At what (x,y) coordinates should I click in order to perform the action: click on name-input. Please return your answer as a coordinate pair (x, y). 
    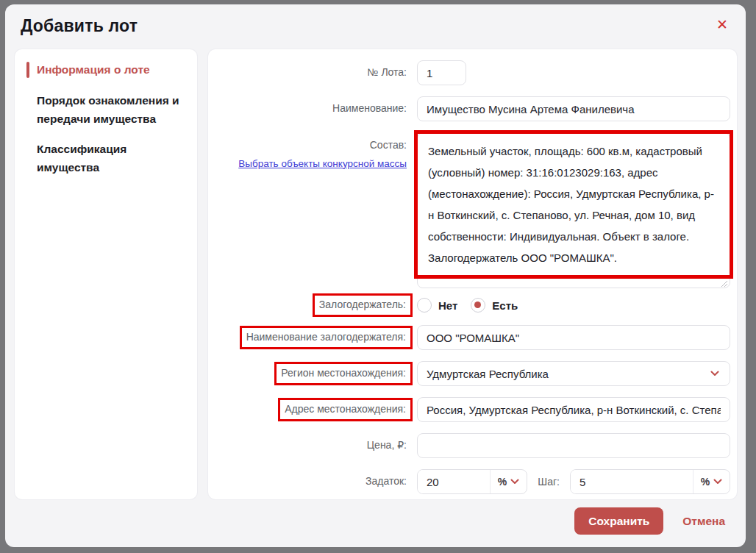
    Looking at the image, I should click on (574, 109).